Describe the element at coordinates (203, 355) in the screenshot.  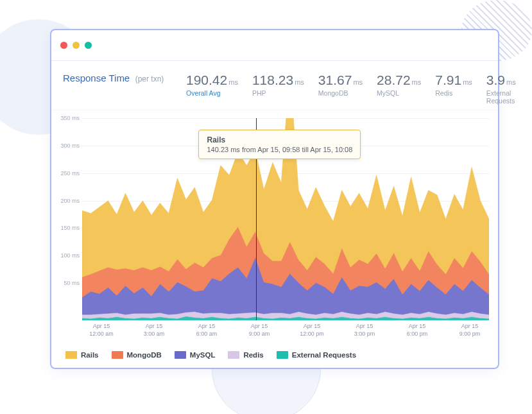
I see `legend-label: MySQL` at that location.